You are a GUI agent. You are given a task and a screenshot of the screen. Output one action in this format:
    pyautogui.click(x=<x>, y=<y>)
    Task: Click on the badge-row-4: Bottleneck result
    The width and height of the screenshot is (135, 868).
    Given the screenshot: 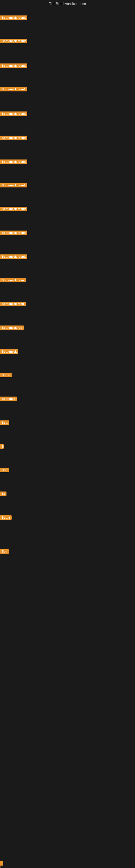 What is the action you would take?
    pyautogui.click(x=13, y=114)
    